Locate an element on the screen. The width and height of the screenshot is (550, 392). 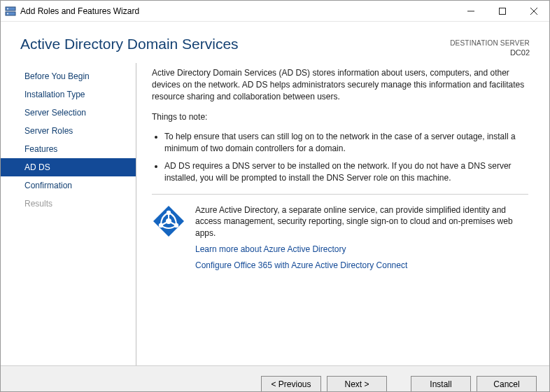
azure-text-block: Azure Active Directory, a separate onlin… is located at coordinates (362, 238).